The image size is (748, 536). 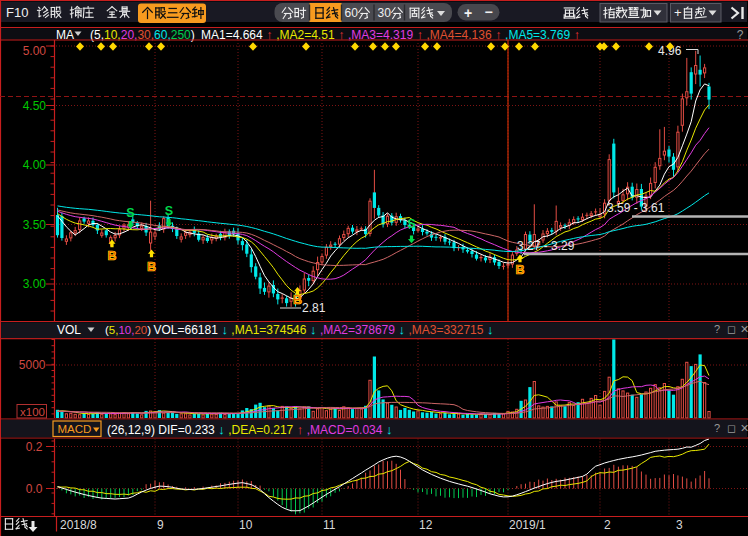 What do you see at coordinates (35, 51) in the screenshot?
I see `svg-text: 5.00` at bounding box center [35, 51].